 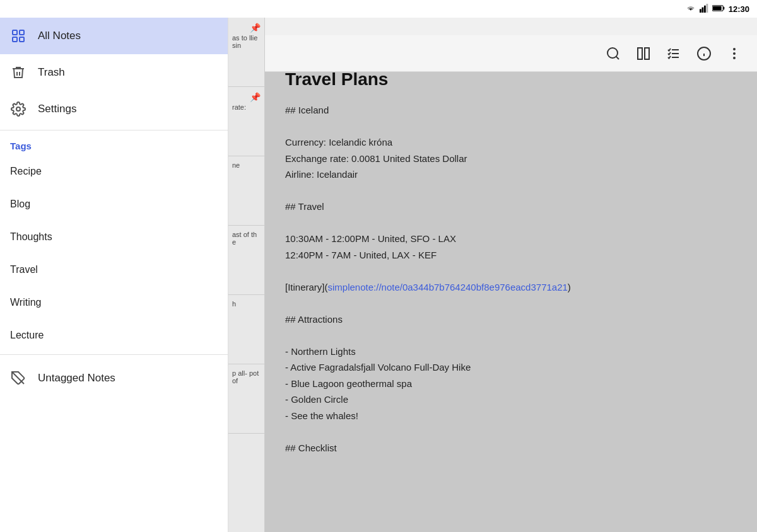 What do you see at coordinates (114, 171) in the screenshot?
I see `sidebar-tag-recipe: Recipe` at bounding box center [114, 171].